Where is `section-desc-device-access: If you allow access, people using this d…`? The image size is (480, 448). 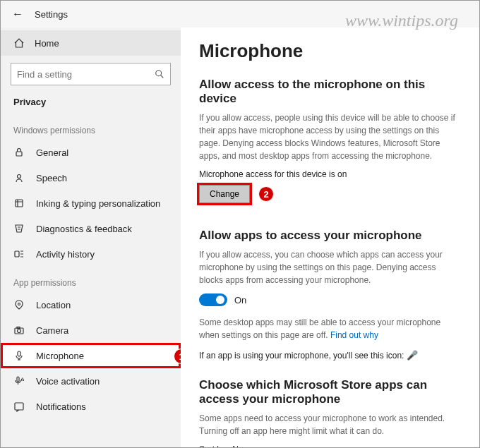 section-desc-device-access: If you allow access, people using this d… is located at coordinates (330, 137).